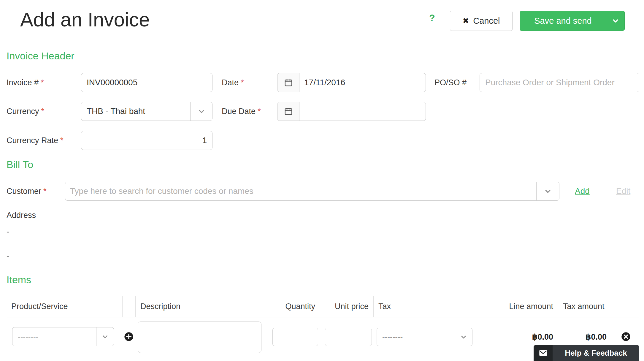 This screenshot has height=361, width=644. I want to click on save-and-send-button: Save and send, so click(563, 21).